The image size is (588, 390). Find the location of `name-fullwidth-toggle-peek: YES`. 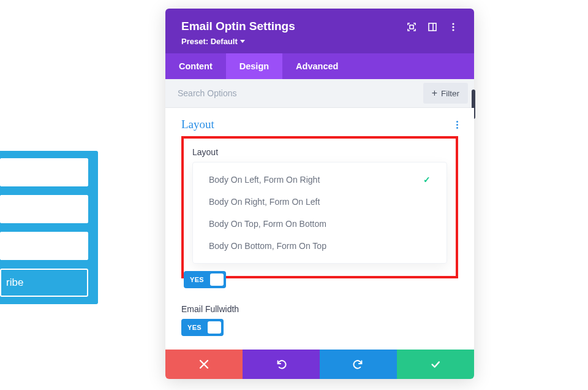

name-fullwidth-toggle-peek: YES is located at coordinates (205, 280).